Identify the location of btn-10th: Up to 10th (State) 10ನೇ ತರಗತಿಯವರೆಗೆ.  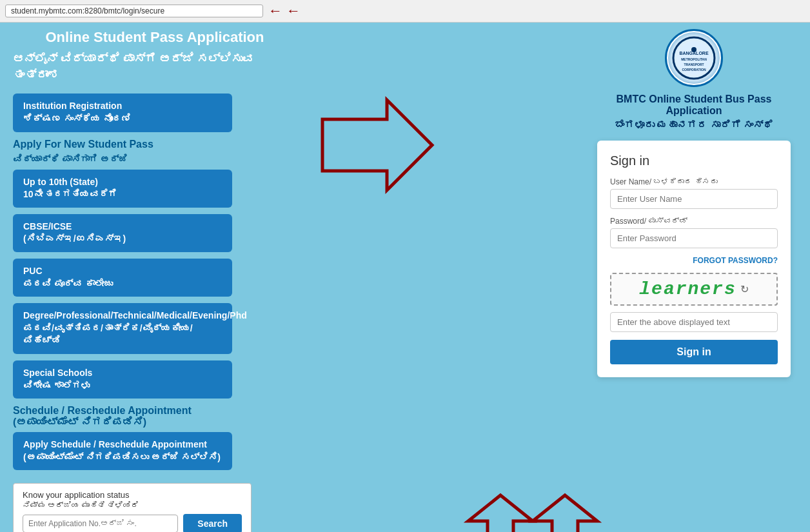
(123, 188).